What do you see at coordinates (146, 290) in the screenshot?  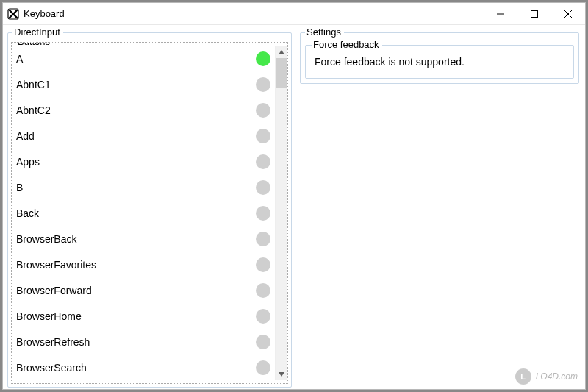 I see `list-item: BrowserForward` at bounding box center [146, 290].